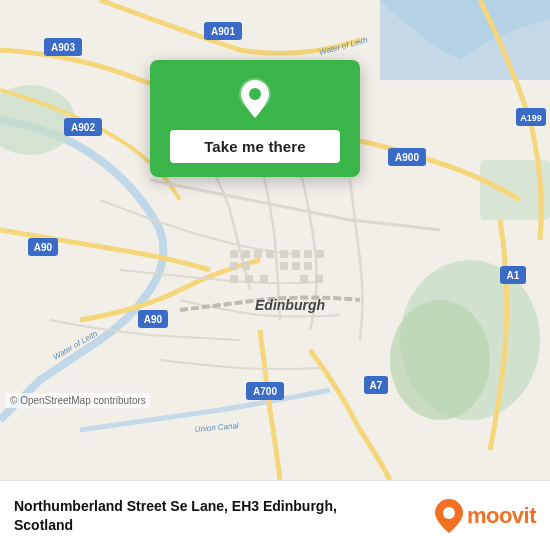 The width and height of the screenshot is (550, 550). What do you see at coordinates (407, 158) in the screenshot?
I see `svg-text: A900` at bounding box center [407, 158].